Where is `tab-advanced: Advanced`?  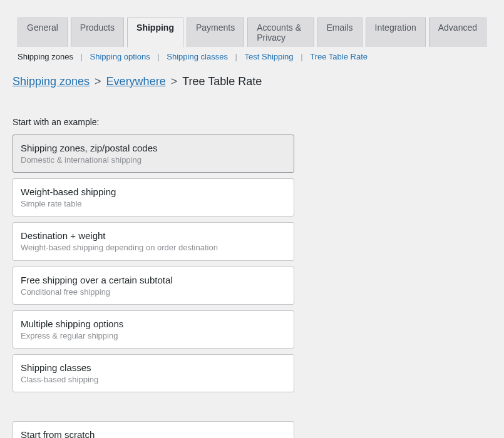 tab-advanced: Advanced is located at coordinates (458, 33).